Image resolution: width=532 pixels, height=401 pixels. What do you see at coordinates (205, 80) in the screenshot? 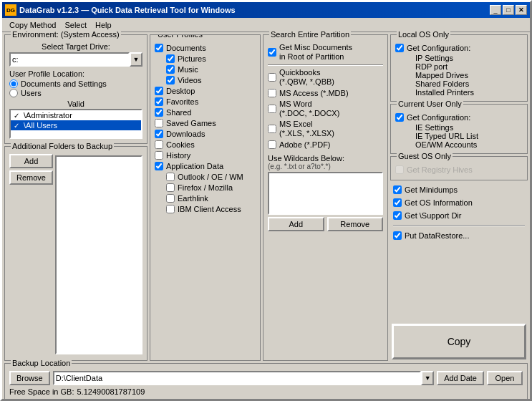
I see `up-videos: Videos` at bounding box center [205, 80].